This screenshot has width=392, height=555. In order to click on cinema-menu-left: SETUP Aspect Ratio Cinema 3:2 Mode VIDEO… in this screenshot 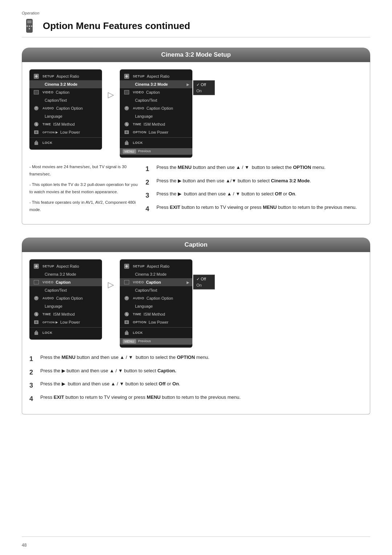, I will do `click(66, 110)`.